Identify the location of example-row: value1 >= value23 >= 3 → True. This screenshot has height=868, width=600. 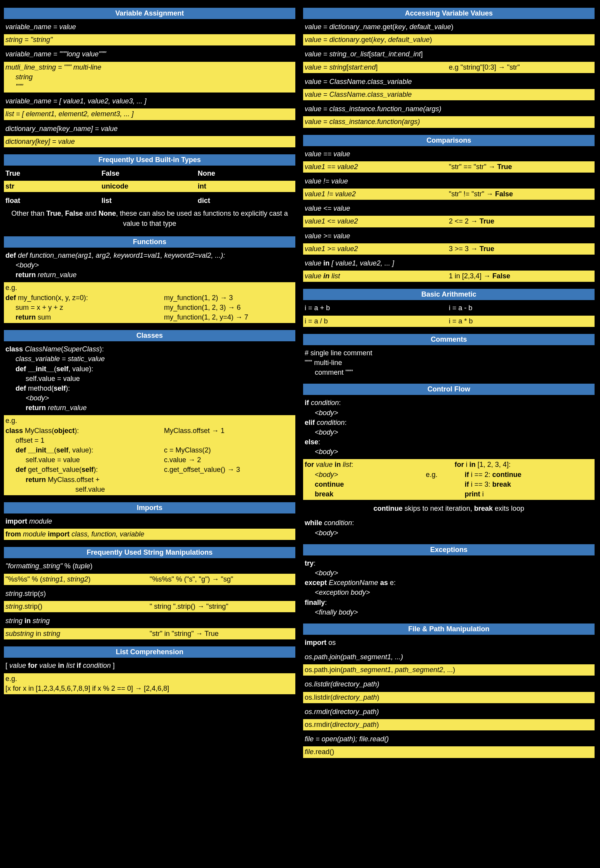
(449, 249).